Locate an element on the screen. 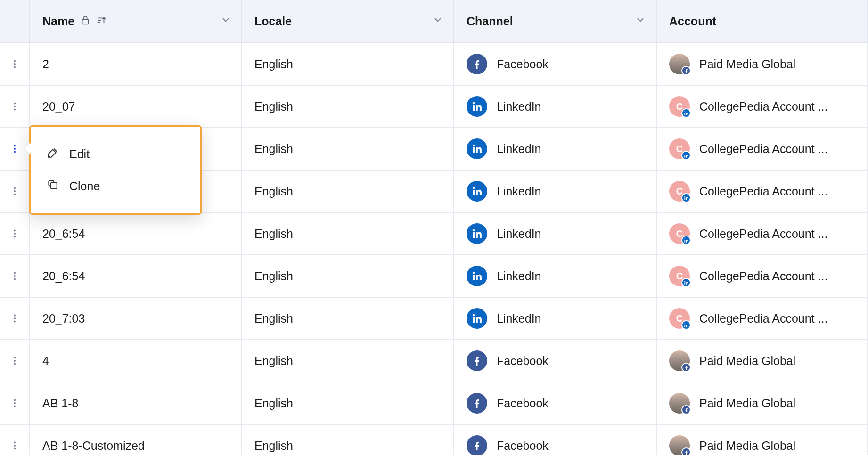 The height and width of the screenshot is (455, 868). menu-item-edit: Edit is located at coordinates (115, 154).